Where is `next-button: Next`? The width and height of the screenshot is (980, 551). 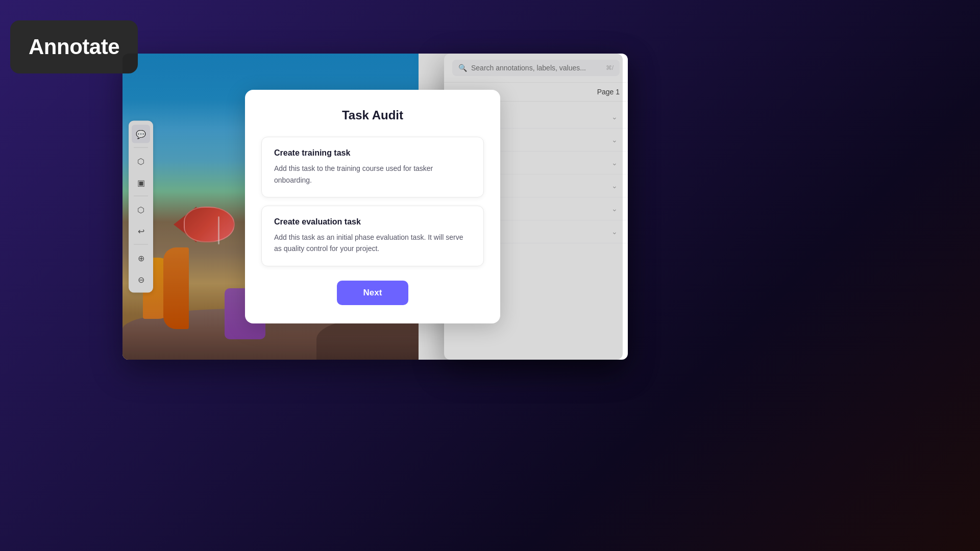
next-button: Next is located at coordinates (373, 293).